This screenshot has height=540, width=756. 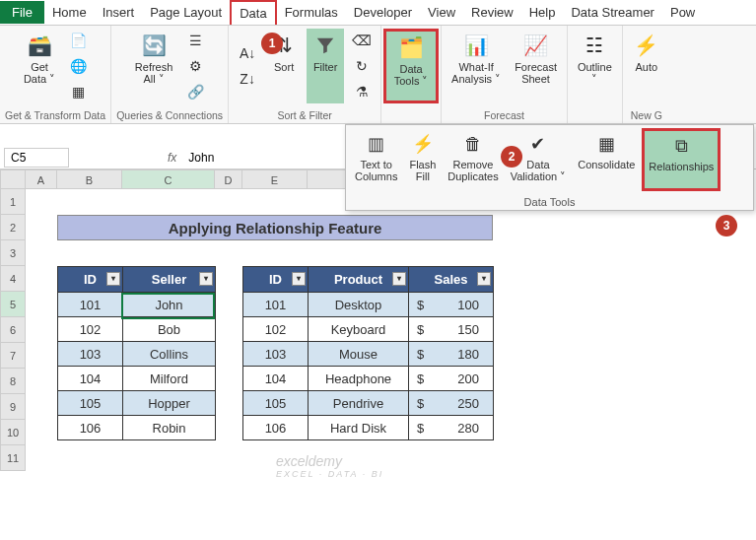 I want to click on web-icon: 🌐, so click(x=78, y=66).